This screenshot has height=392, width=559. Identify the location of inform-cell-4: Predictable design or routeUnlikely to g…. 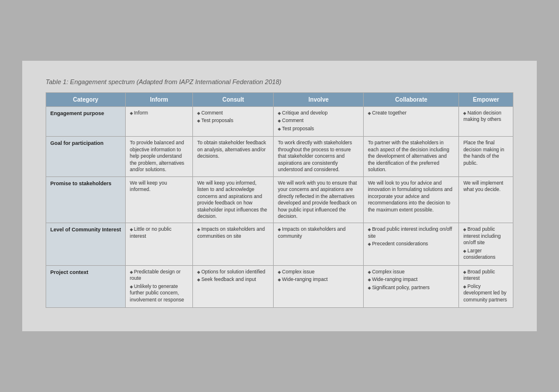
(159, 286).